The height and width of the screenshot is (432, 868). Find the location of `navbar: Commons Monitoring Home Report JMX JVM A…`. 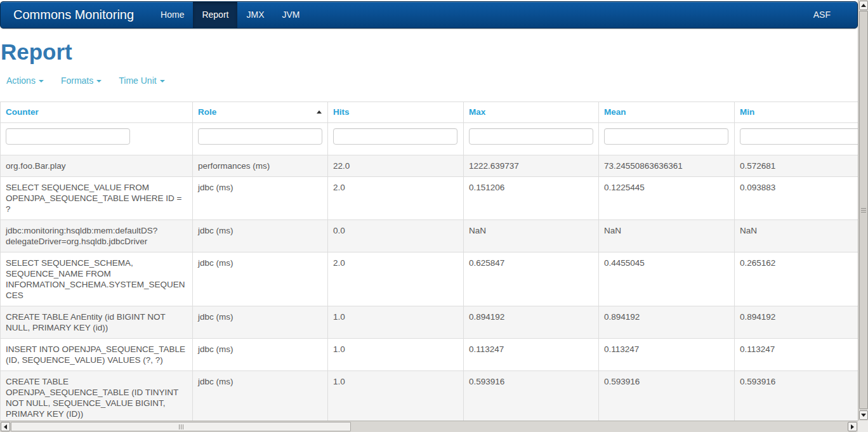

navbar: Commons Monitoring Home Report JMX JVM A… is located at coordinates (429, 15).